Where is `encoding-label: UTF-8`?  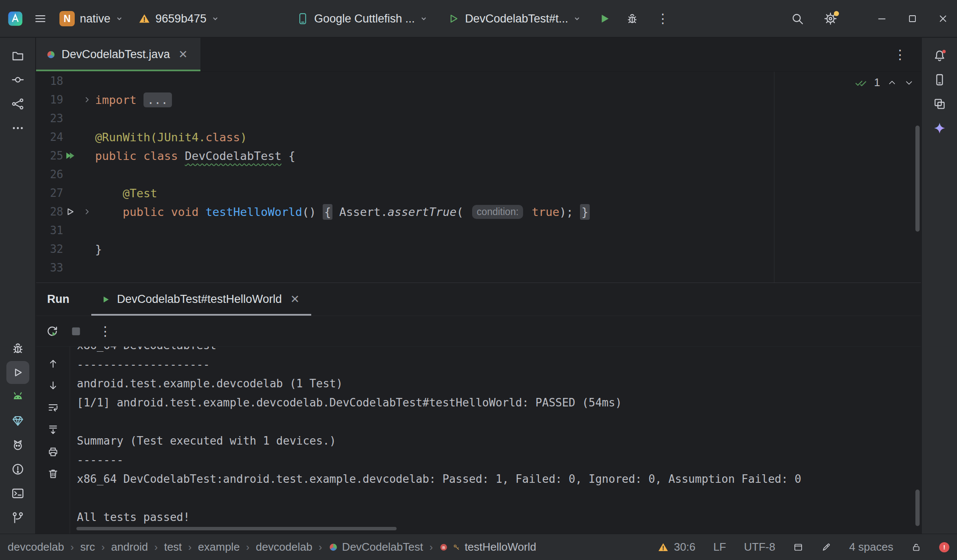
encoding-label: UTF-8 is located at coordinates (760, 547).